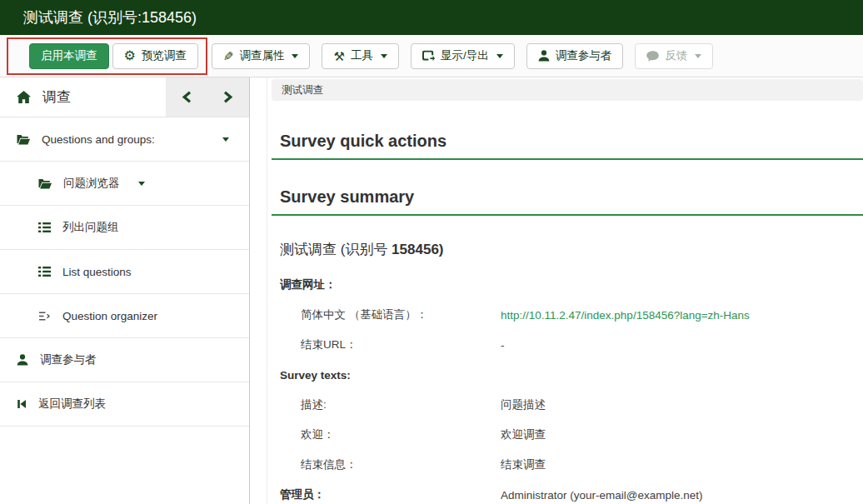  I want to click on breadcrumb: 测试调查, so click(567, 90).